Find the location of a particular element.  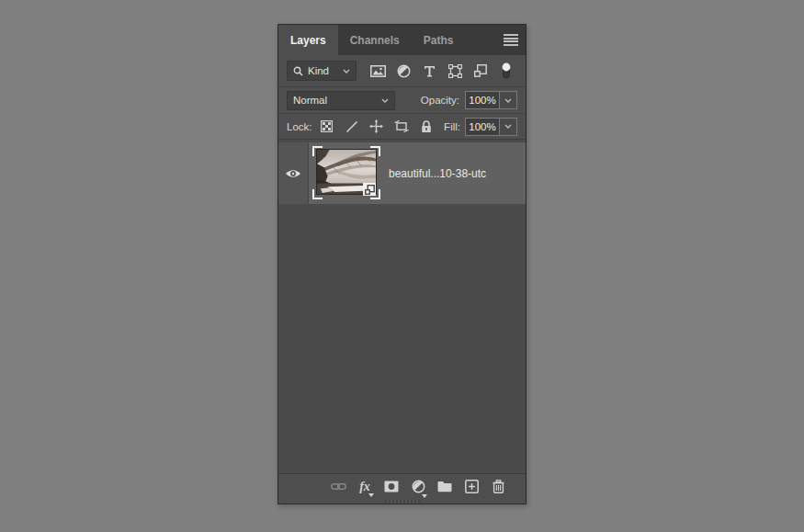

fill-label: Fill: is located at coordinates (452, 127).